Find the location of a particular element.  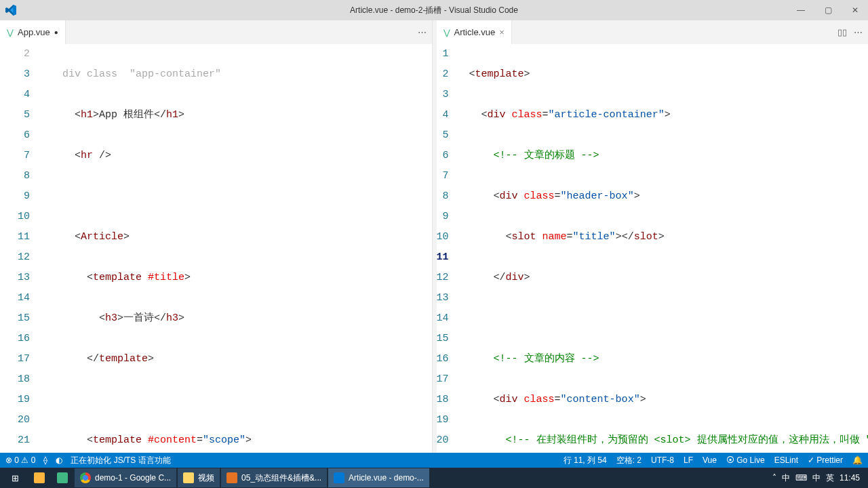

ime-ch: 中 is located at coordinates (816, 479).